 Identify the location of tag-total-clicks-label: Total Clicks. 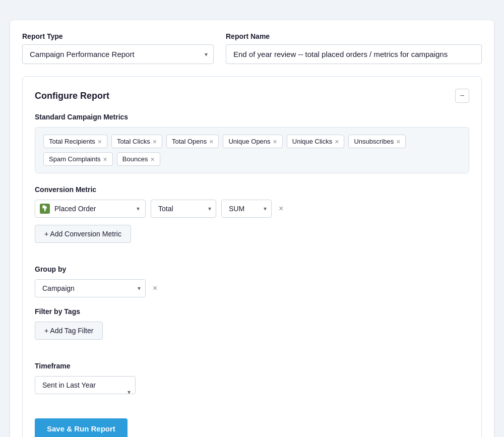
(134, 141).